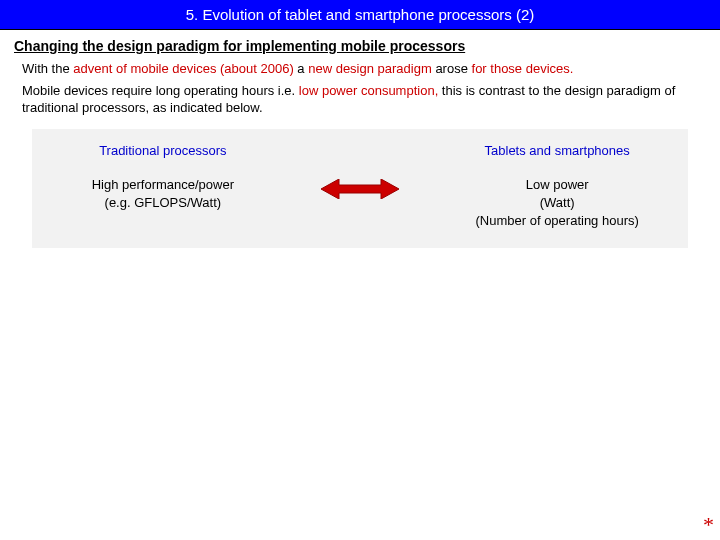 The height and width of the screenshot is (540, 720). I want to click on paragraph-1: With the advent of mobile devices (about…, so click(360, 69).